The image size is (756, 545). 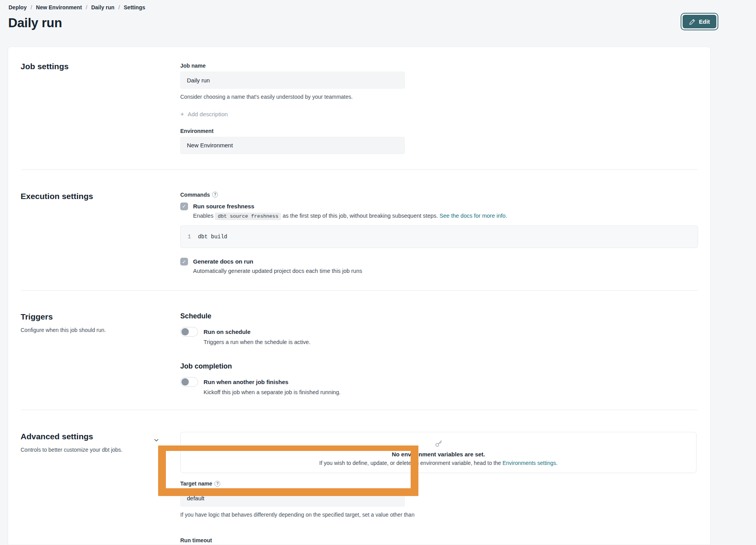 What do you see at coordinates (699, 22) in the screenshot?
I see `edit-button: Edit` at bounding box center [699, 22].